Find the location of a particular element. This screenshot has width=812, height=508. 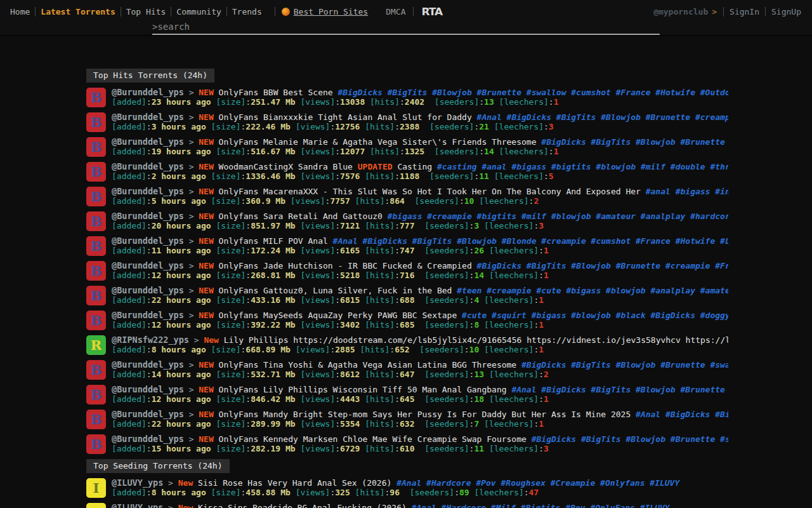

torrent-row: B @Burunddel_yps > NEW Onlyfans MaySeeds… is located at coordinates (407, 320).